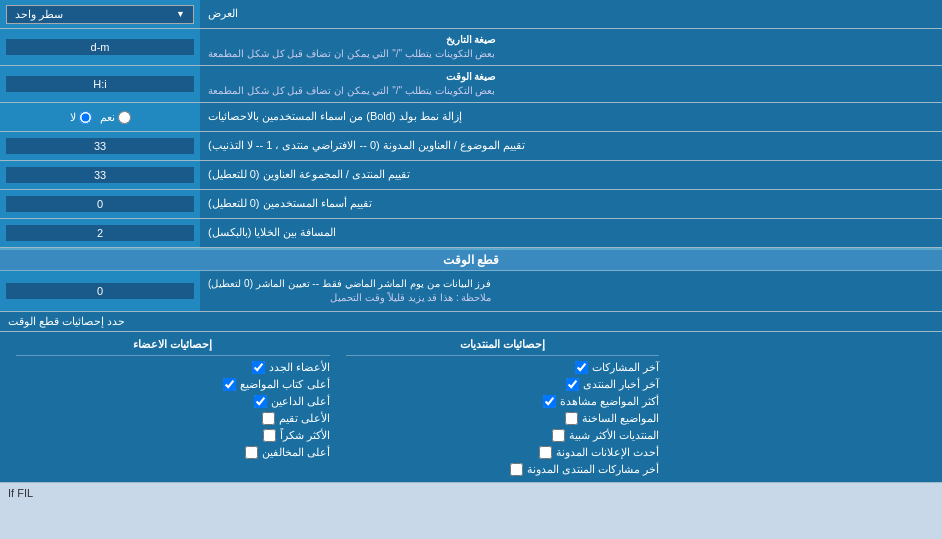  I want to click on checkbox-top-violators-input, so click(252, 452).